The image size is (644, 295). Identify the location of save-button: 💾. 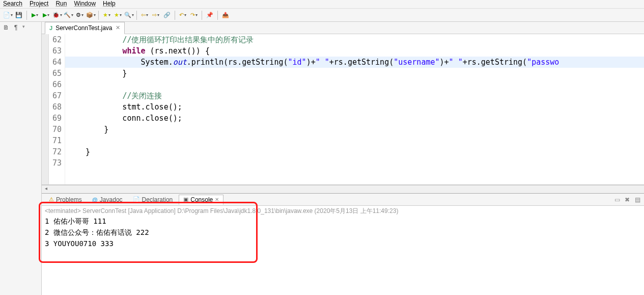
(19, 15).